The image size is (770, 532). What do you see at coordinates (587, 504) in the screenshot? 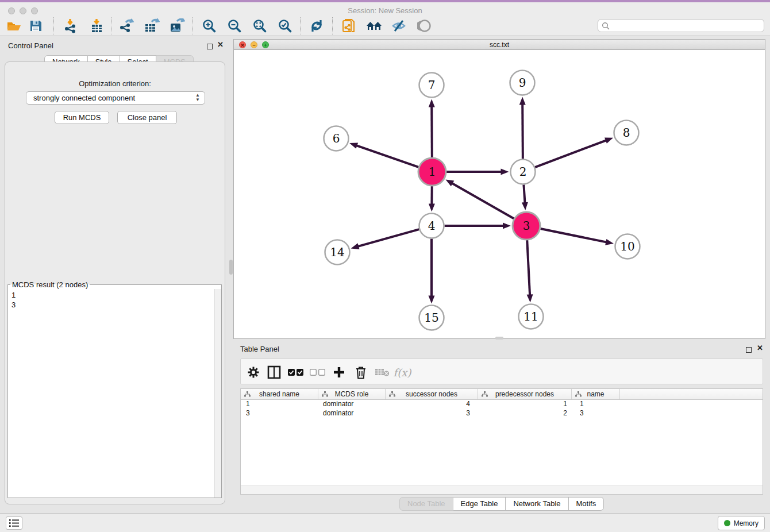
I see `tab-motifs: Motifs` at bounding box center [587, 504].